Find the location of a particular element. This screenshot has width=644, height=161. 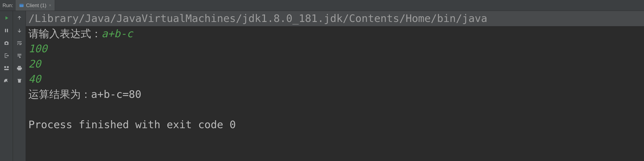

toolbar-secondary is located at coordinates (20, 86).